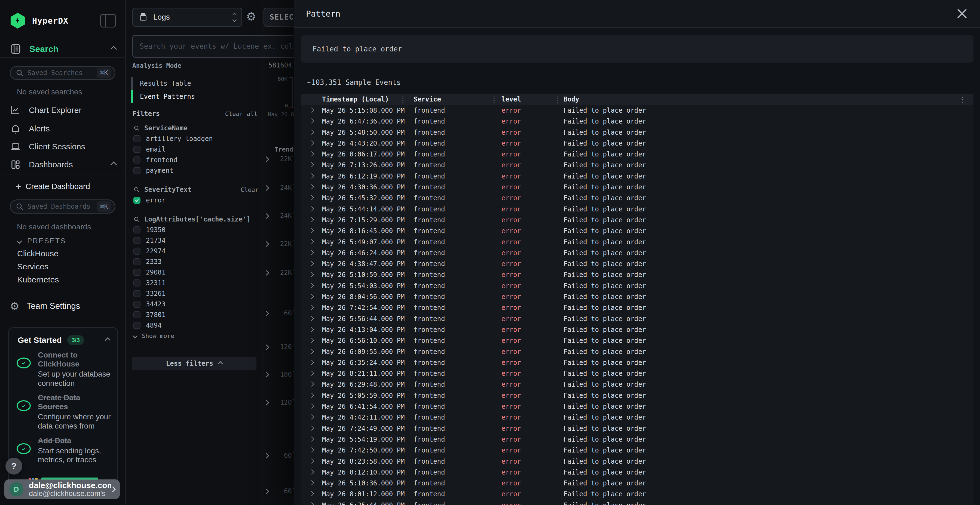 The height and width of the screenshot is (505, 980). I want to click on column-header-service: Service, so click(427, 99).